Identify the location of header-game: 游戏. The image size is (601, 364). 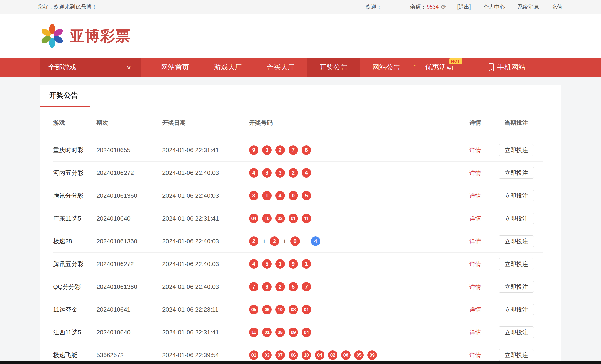
(75, 123).